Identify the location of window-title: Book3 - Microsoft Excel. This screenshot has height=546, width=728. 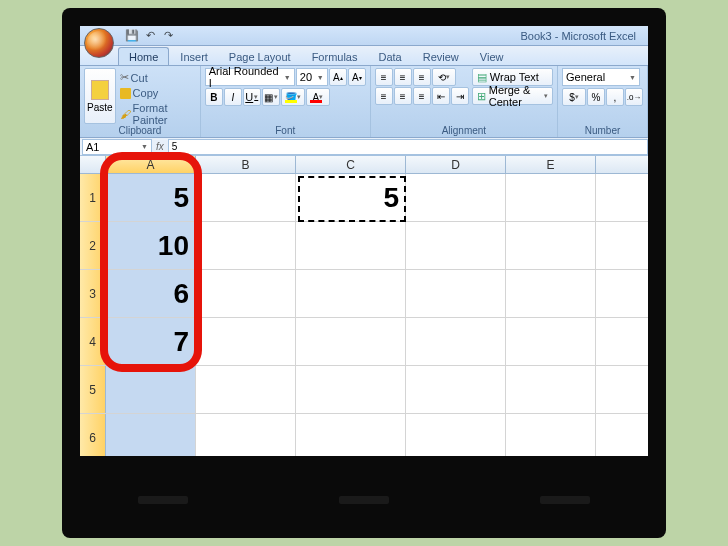
(582, 36).